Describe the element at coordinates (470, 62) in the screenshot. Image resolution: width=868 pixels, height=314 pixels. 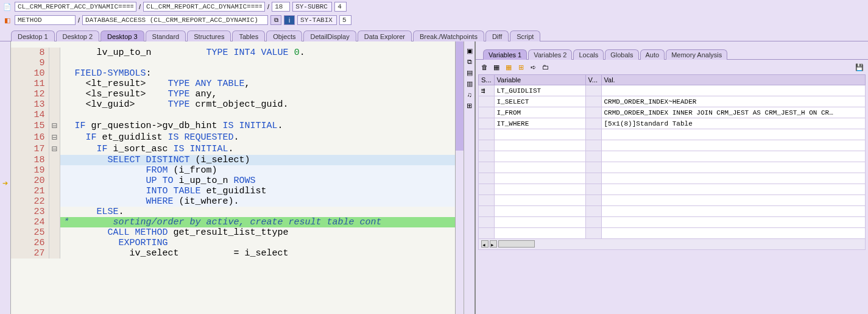
I see `tool-copy-icon: ⧉` at that location.